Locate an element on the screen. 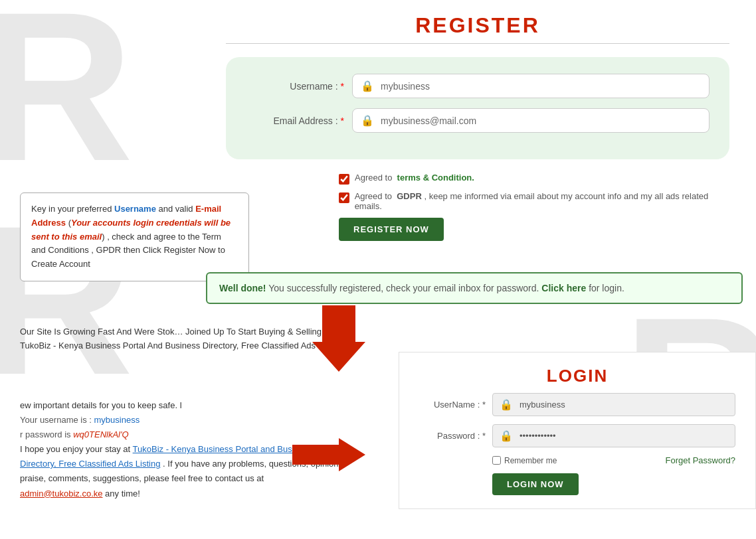  login-section: LOGIN UserName : * 🔒 Password : * 🔒 Reme… is located at coordinates (577, 430).